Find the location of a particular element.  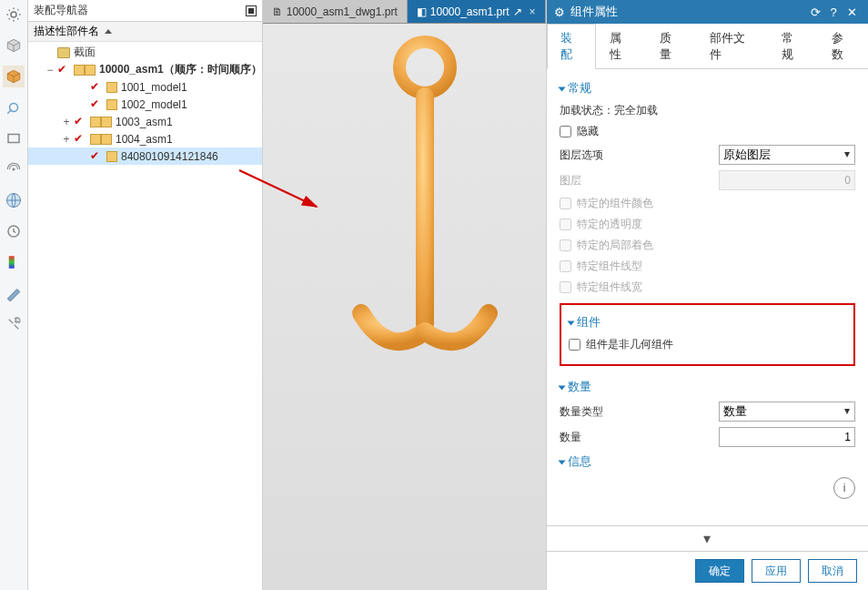

apply-button: 应用 is located at coordinates (776, 571).